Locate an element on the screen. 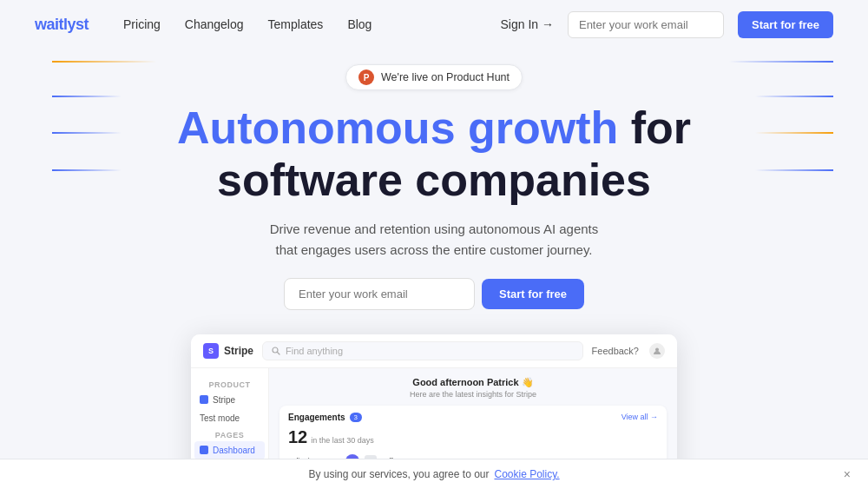 This screenshot has width=868, height=489. db-section-product: PRODUCT is located at coordinates (229, 384).